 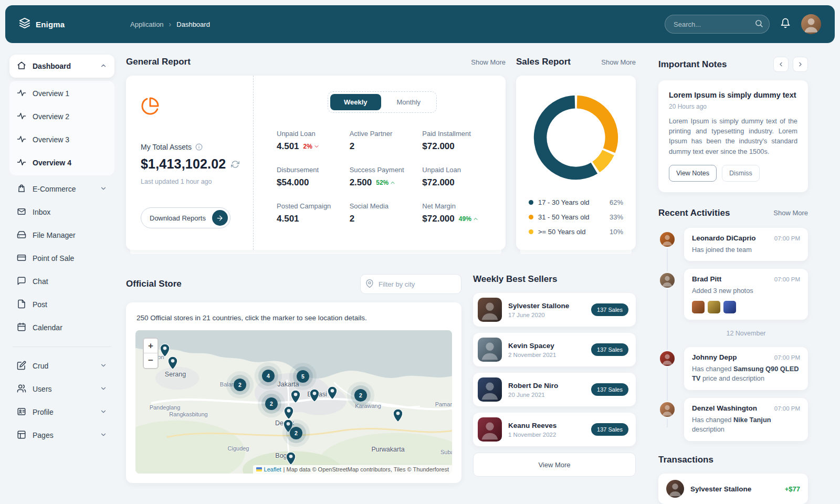 I want to click on sidebar-divider, so click(x=62, y=346).